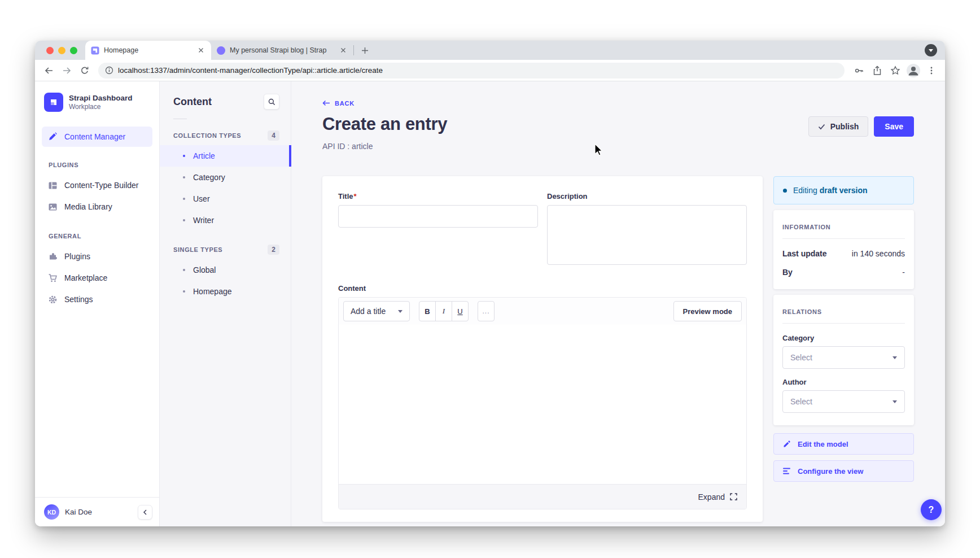 This screenshot has height=558, width=980. What do you see at coordinates (225, 156) in the screenshot?
I see `subnav-item-article: Article` at bounding box center [225, 156].